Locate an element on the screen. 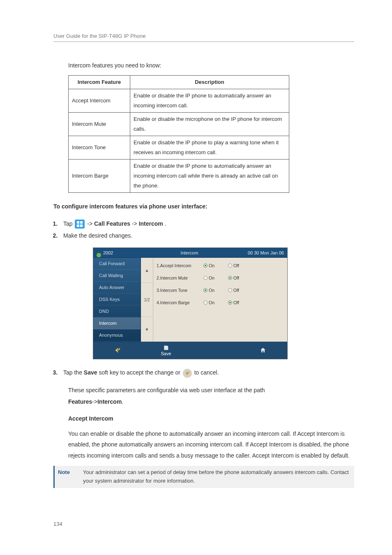 This screenshot has height=555, width=392. sidebar-item-dss-keys: DSS Keys is located at coordinates (117, 299).